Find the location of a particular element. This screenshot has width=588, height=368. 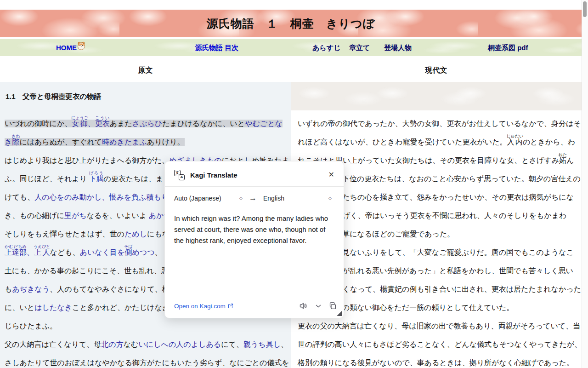

text-line: き際きわにはあらぬが、すぐれて時めきたまふありけり。 is located at coordinates (148, 142).